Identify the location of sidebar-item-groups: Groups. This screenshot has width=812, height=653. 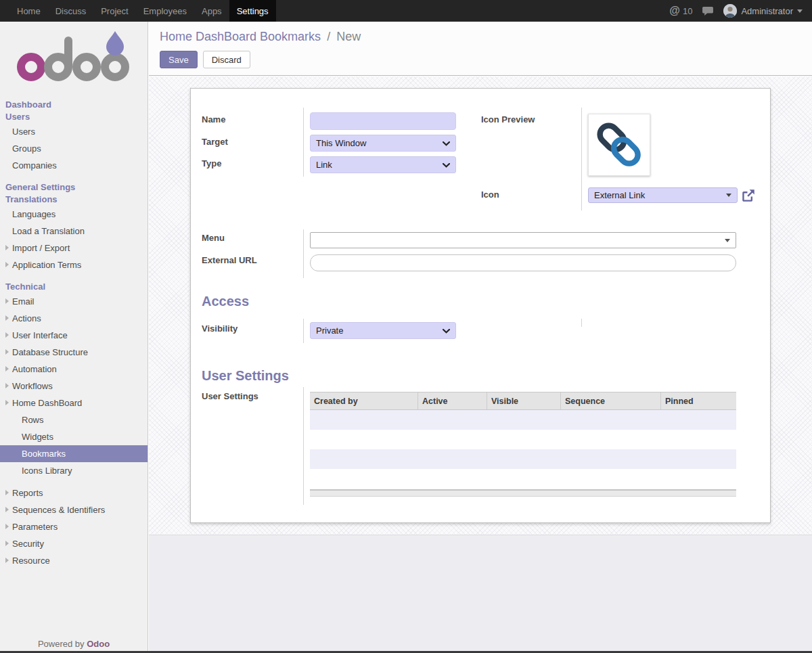
(74, 149).